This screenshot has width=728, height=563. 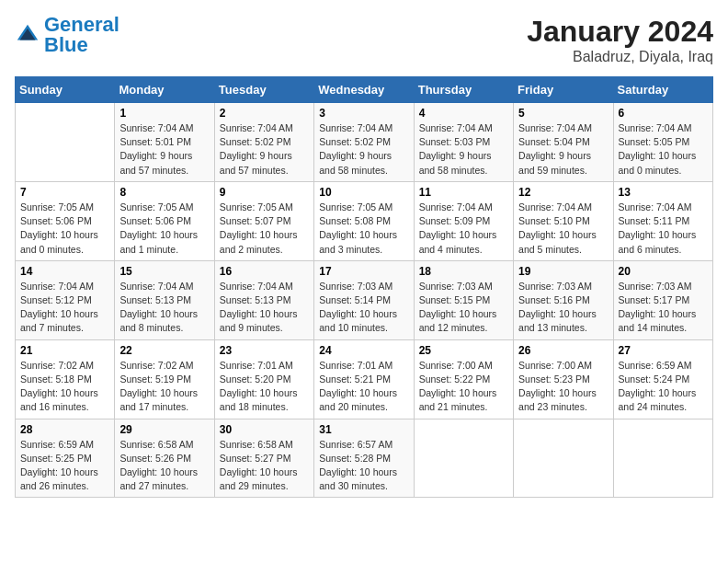 What do you see at coordinates (463, 228) in the screenshot?
I see `day-info: Sunrise: 7:04 AM Sunset: 5:09 PM Dayligh…` at bounding box center [463, 228].